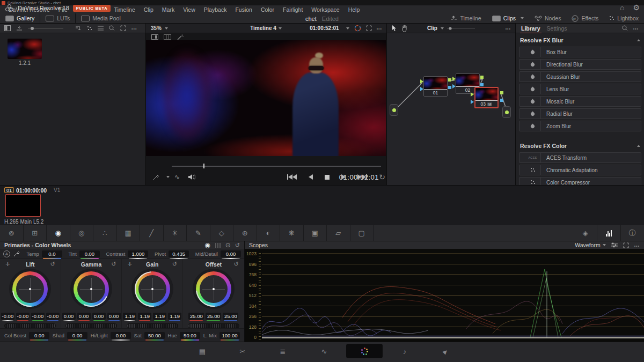 The height and width of the screenshot is (362, 644). Describe the element at coordinates (152, 233) in the screenshot. I see `curves-tab: ╱` at that location.